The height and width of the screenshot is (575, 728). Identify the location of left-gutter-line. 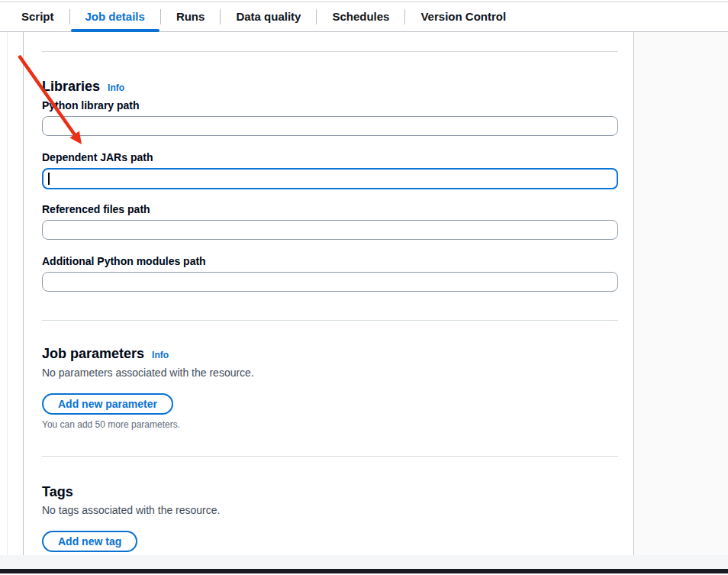
(8, 293).